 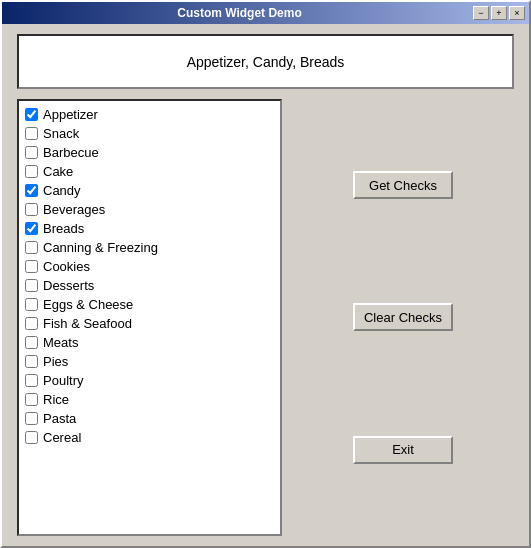 I want to click on close-button: ×, so click(x=517, y=13).